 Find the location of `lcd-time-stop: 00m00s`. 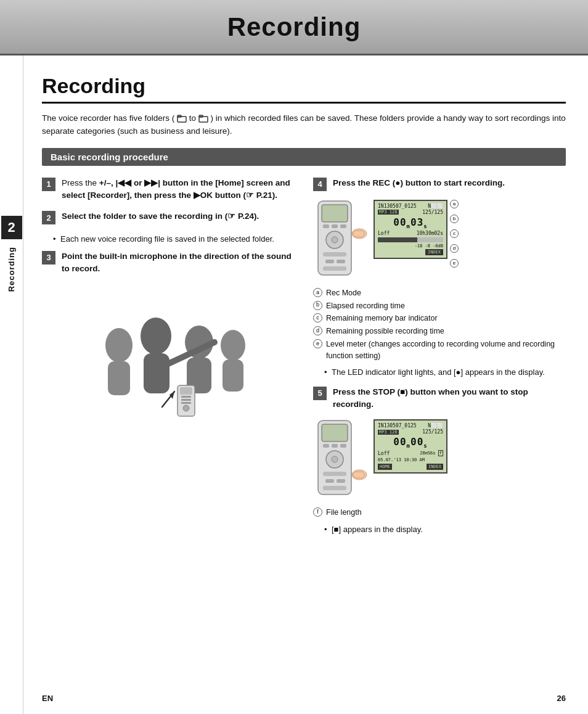

lcd-time-stop: 00m00s is located at coordinates (410, 443).